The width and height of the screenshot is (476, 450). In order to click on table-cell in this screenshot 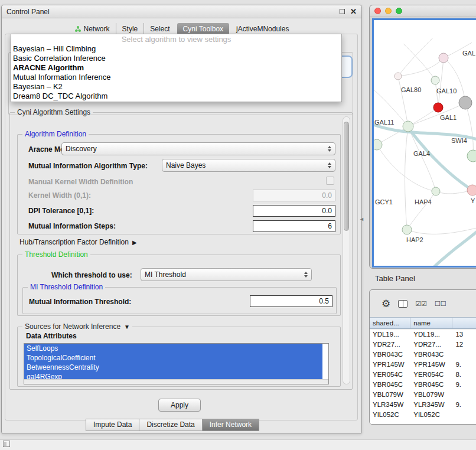, I will do `click(464, 354)`.